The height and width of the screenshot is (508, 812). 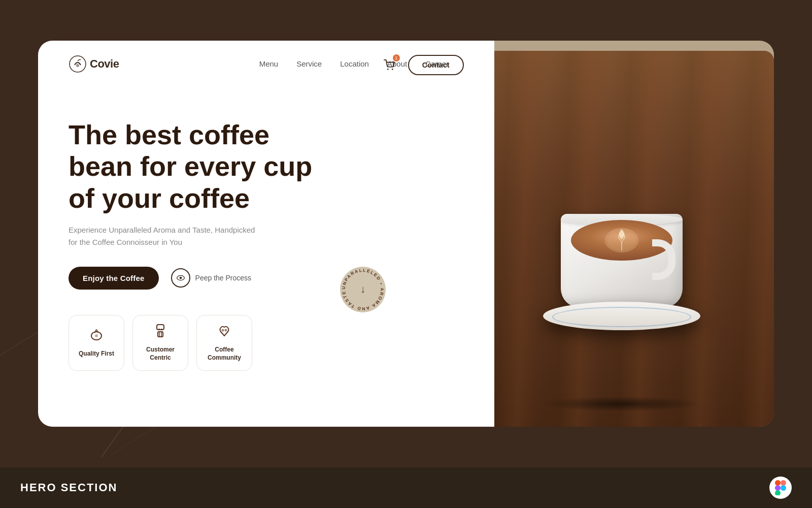 What do you see at coordinates (93, 64) in the screenshot?
I see `logo: Covie` at bounding box center [93, 64].